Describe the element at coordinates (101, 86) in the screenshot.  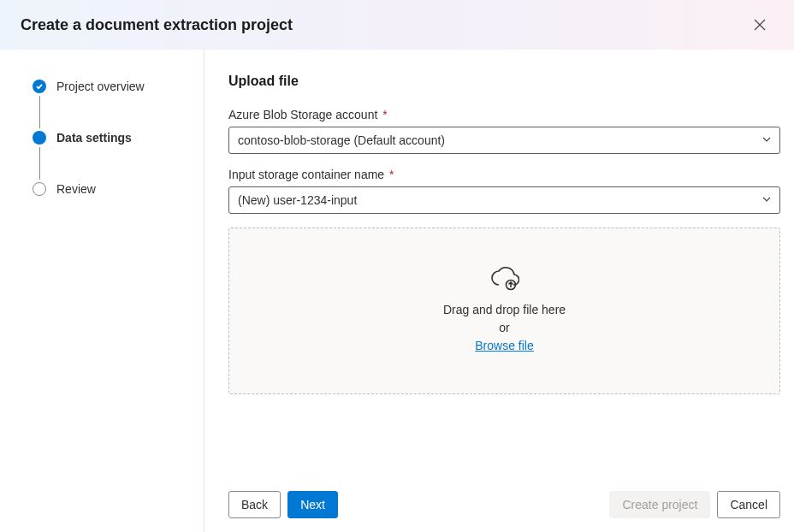
I see `step-label: Project overview` at that location.